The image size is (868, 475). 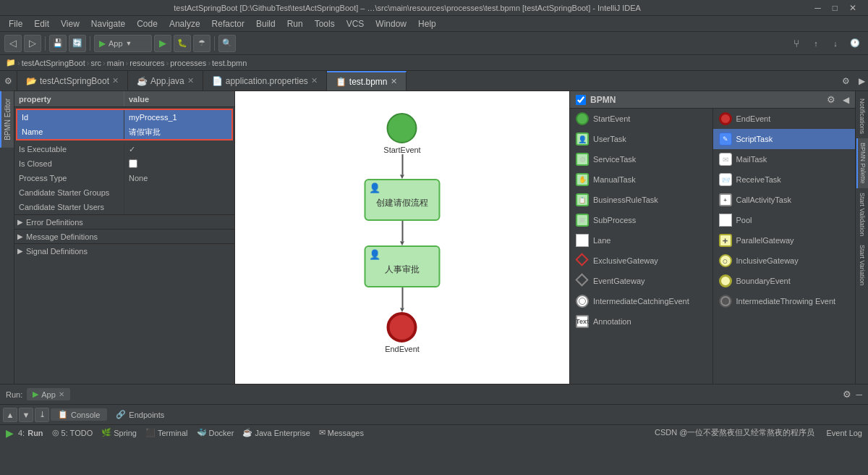 I want to click on tab-appjava: ☕ App.java ✕, so click(x=166, y=81).